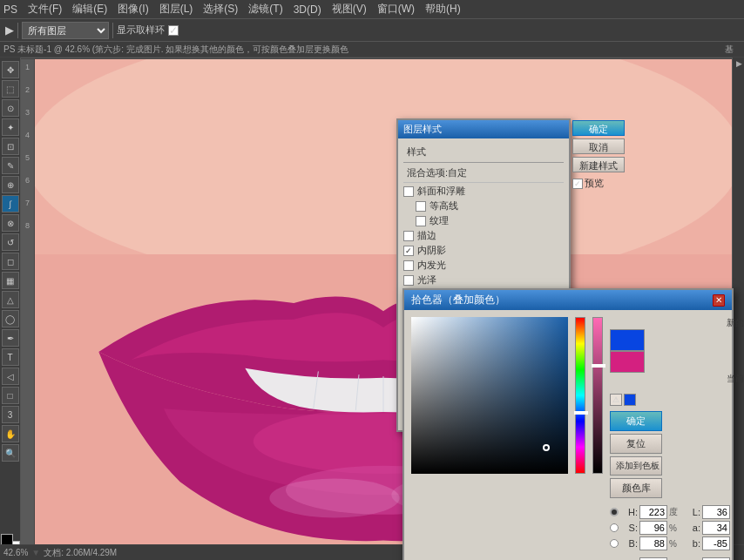 The image size is (744, 560). I want to click on ls-satin-row: 光泽, so click(484, 280).